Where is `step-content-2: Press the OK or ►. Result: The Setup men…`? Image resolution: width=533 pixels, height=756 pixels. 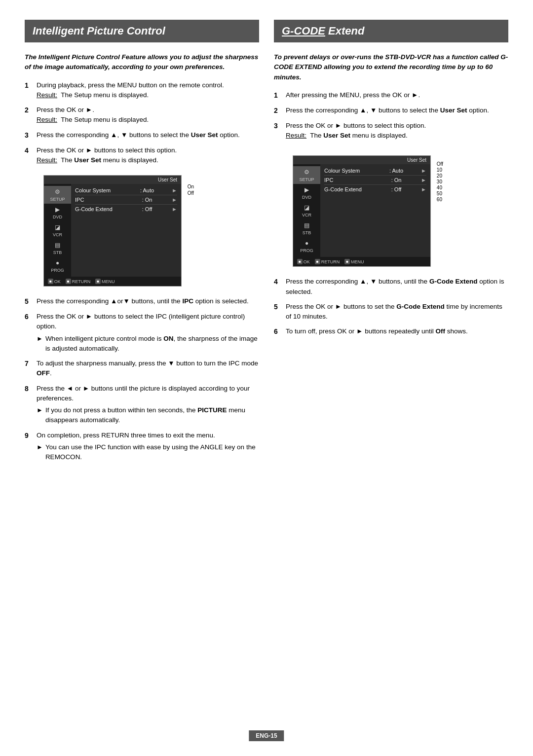
step-content-2: Press the OK or ►. Result: The Setup men… is located at coordinates (148, 115).